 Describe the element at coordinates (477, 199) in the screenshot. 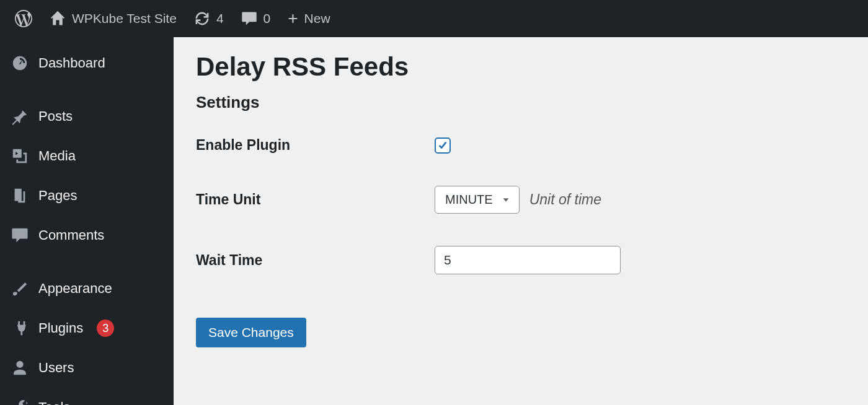

I see `time-unit-select: MINUTE` at that location.